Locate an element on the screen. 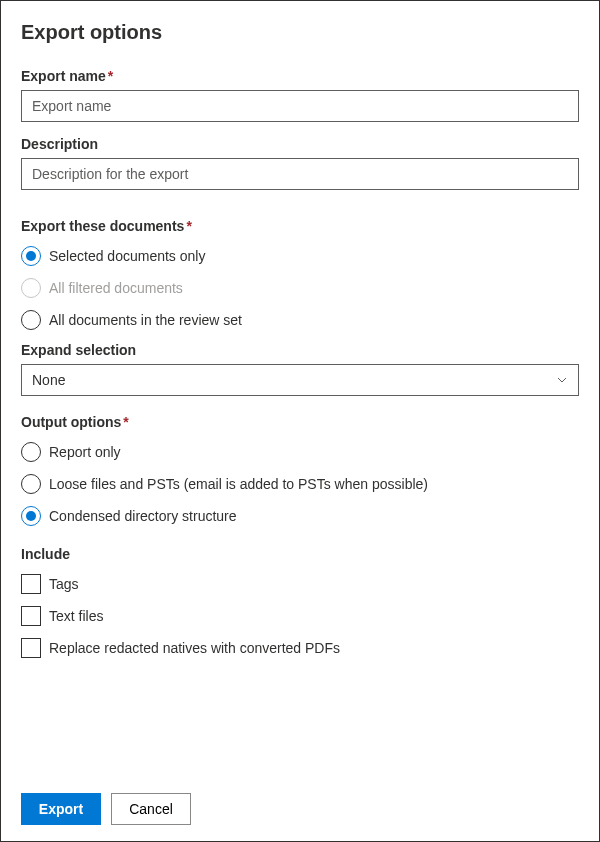  radio-all-documents: All documents in the review set is located at coordinates (300, 320).